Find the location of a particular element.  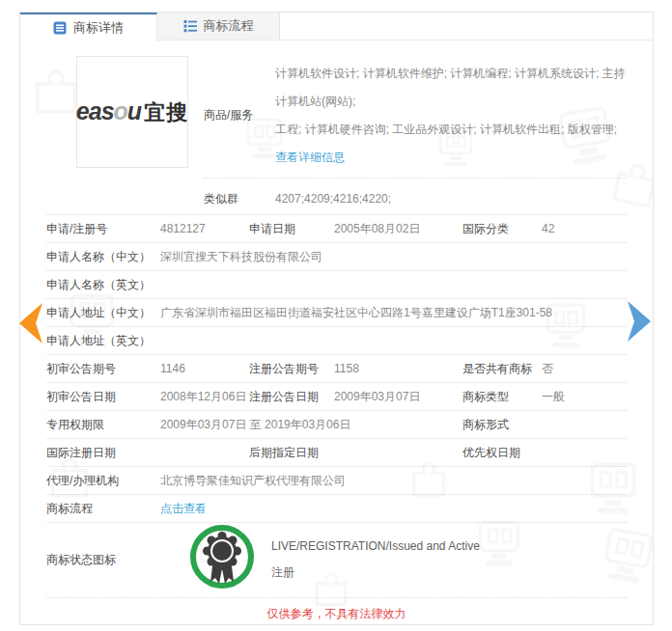

field-value: 北京博导聚佳知识产权代理有限公司 is located at coordinates (394, 480).